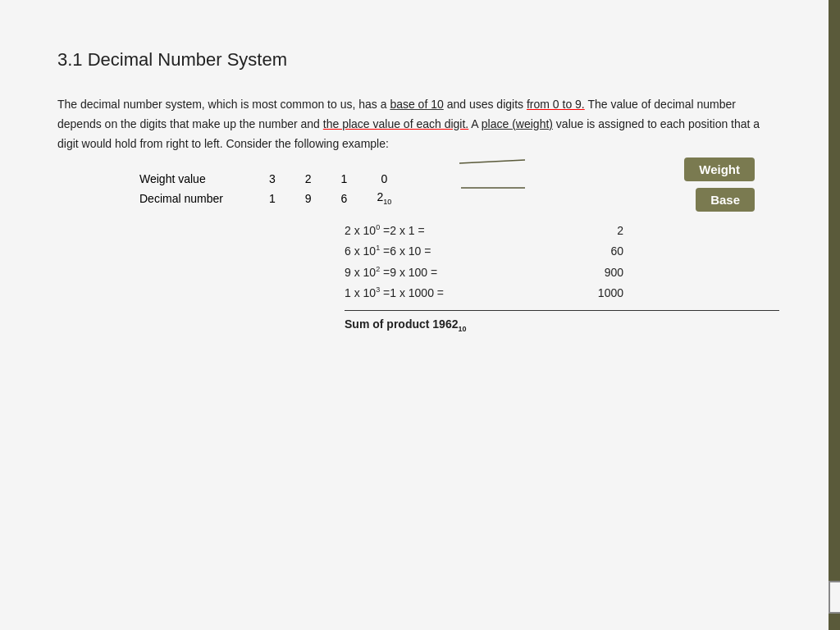 The width and height of the screenshot is (840, 630). What do you see at coordinates (272, 179) in the screenshot?
I see `weight-col-3: 3` at bounding box center [272, 179].